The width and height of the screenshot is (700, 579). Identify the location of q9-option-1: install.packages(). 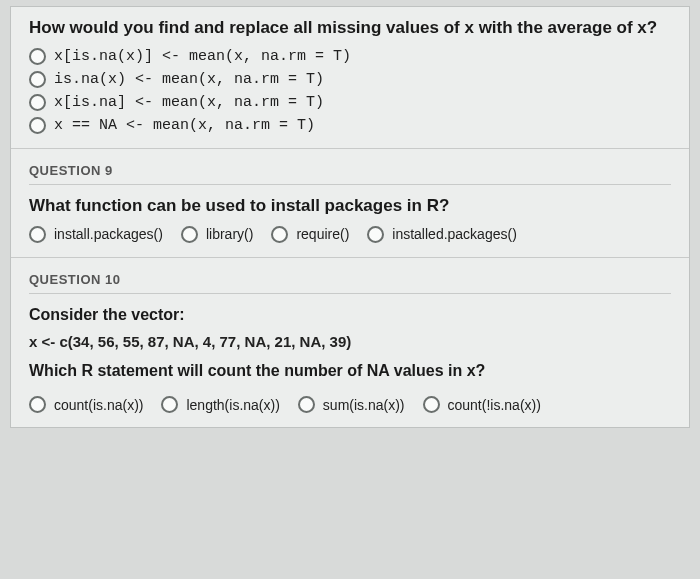
(96, 234).